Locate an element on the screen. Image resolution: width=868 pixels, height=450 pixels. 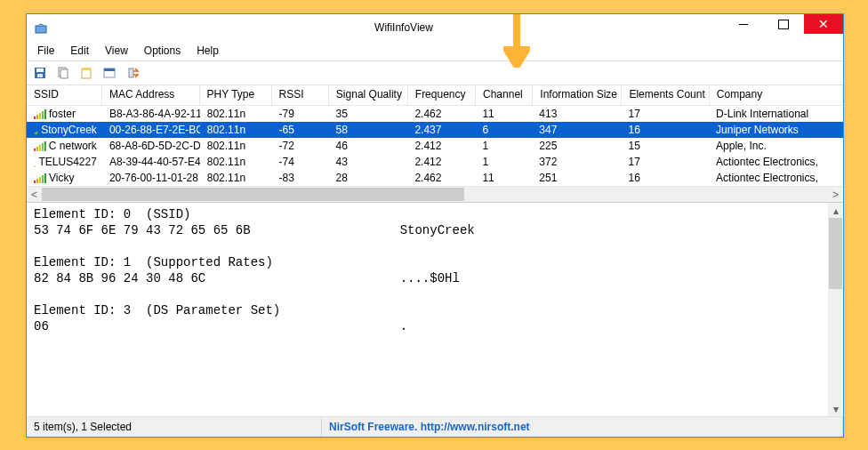
cell-sq: 35 is located at coordinates (368, 114).